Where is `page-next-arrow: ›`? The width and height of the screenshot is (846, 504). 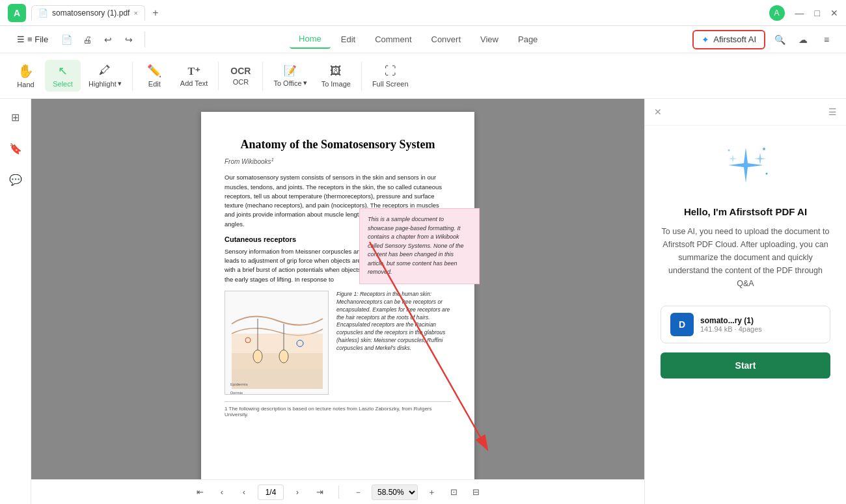
page-next-arrow: › is located at coordinates (297, 492).